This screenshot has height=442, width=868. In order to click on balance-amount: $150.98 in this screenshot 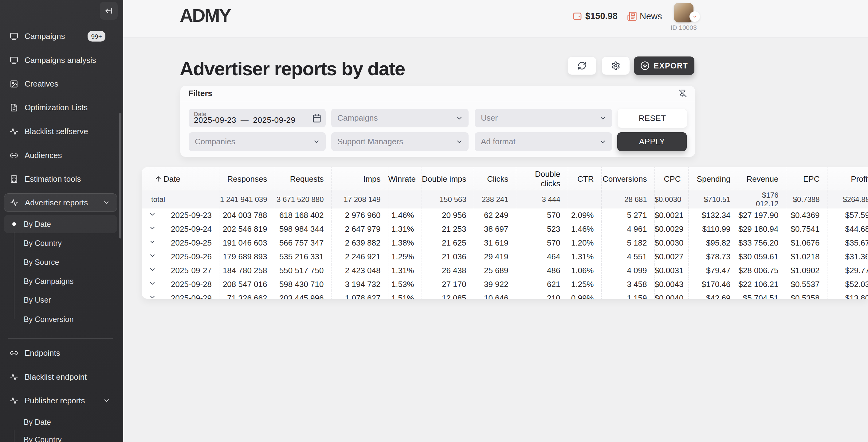, I will do `click(601, 16)`.